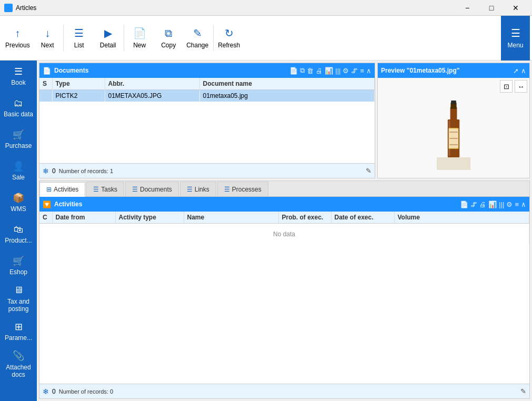 The width and height of the screenshot is (532, 401). What do you see at coordinates (79, 45) in the screenshot?
I see `list-label: List` at bounding box center [79, 45].